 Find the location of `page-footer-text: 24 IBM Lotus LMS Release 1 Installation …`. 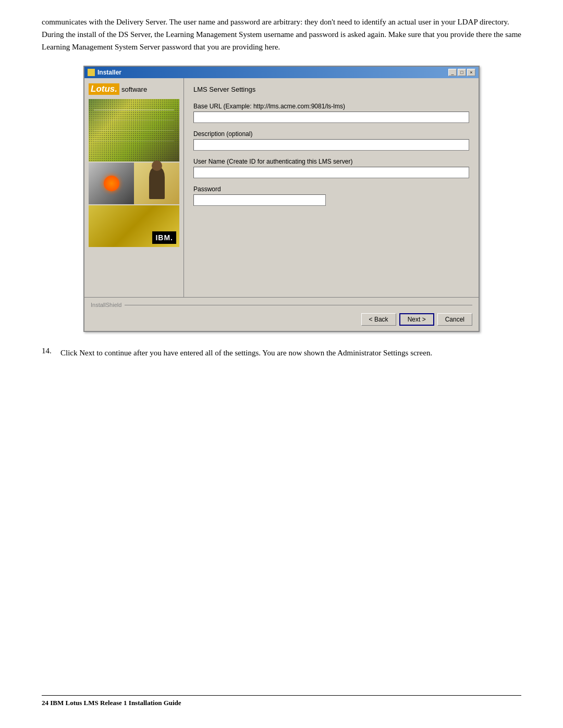

page-footer-text: 24 IBM Lotus LMS Release 1 Installation … is located at coordinates (112, 702).